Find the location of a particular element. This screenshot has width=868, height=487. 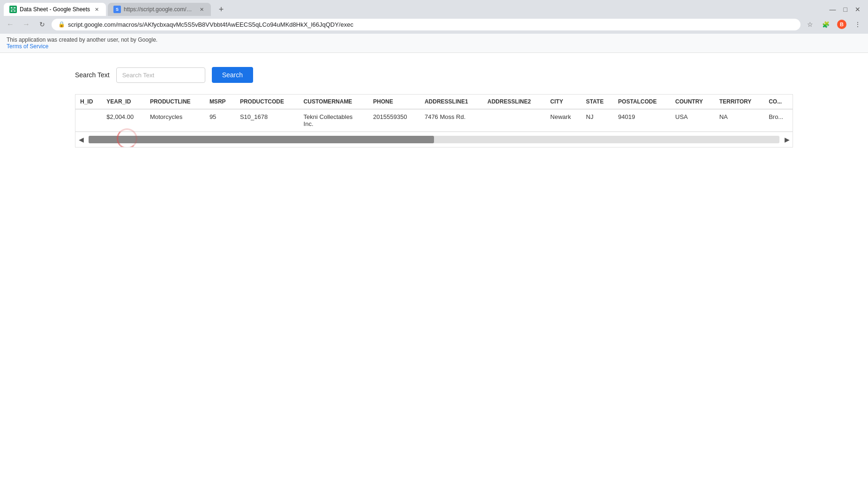

search-area: Search Text Search is located at coordinates (471, 75).